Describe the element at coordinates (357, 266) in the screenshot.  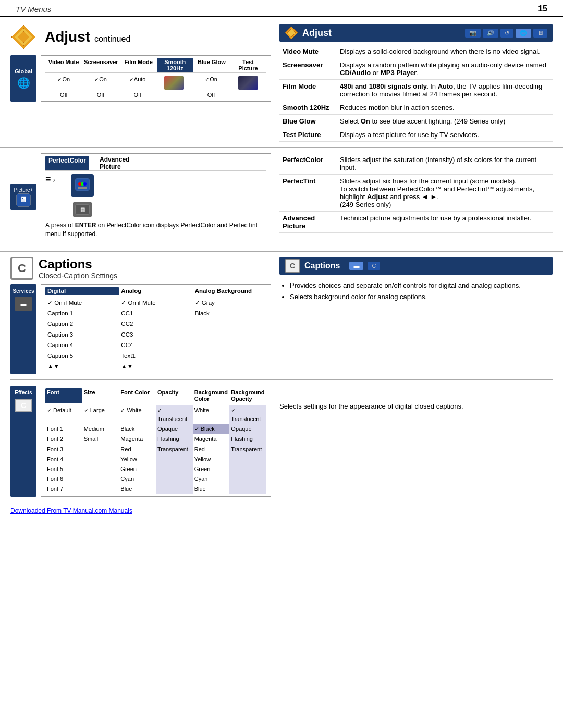
I see `cap-tab-services: ▬` at that location.